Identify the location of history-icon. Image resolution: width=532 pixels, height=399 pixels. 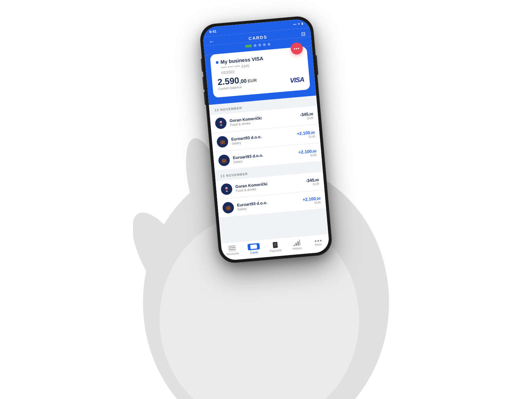
(297, 243).